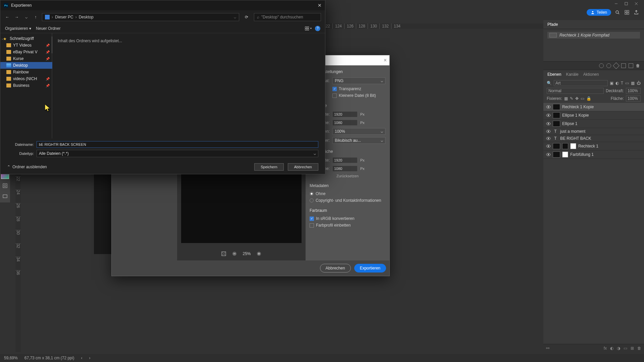  What do you see at coordinates (575, 91) in the screenshot?
I see `blend-mode: Normal` at bounding box center [575, 91].